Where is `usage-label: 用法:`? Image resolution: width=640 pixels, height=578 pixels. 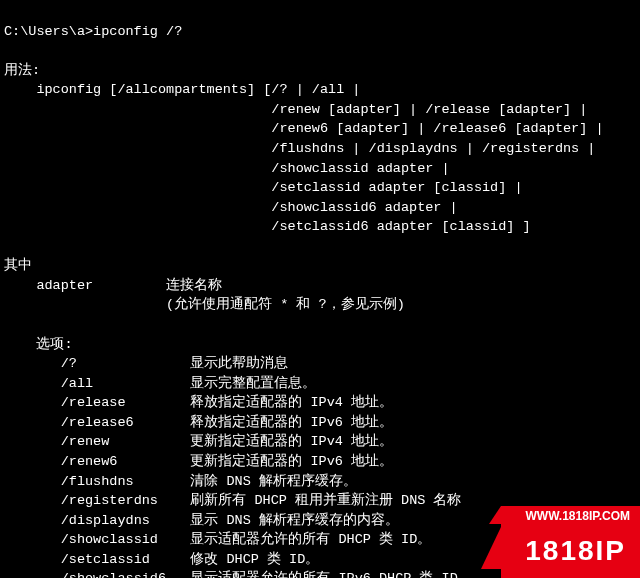 usage-label: 用法: is located at coordinates (22, 70).